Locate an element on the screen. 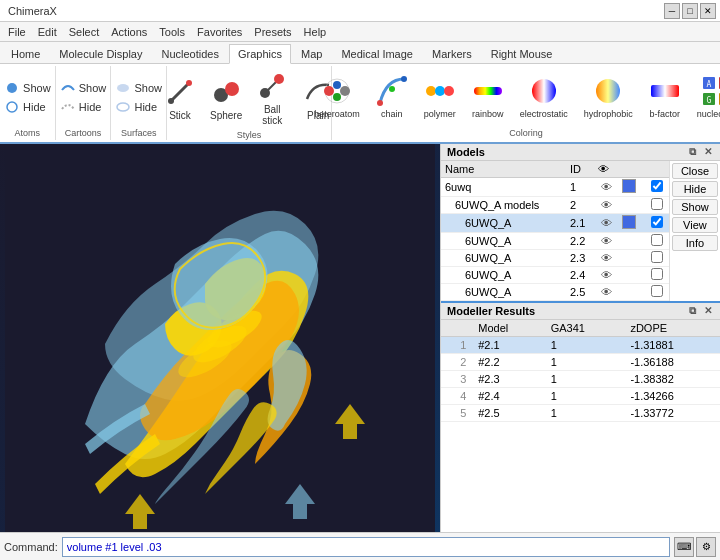 This screenshot has width=720, height=560. info-model-button: Info is located at coordinates (695, 243).